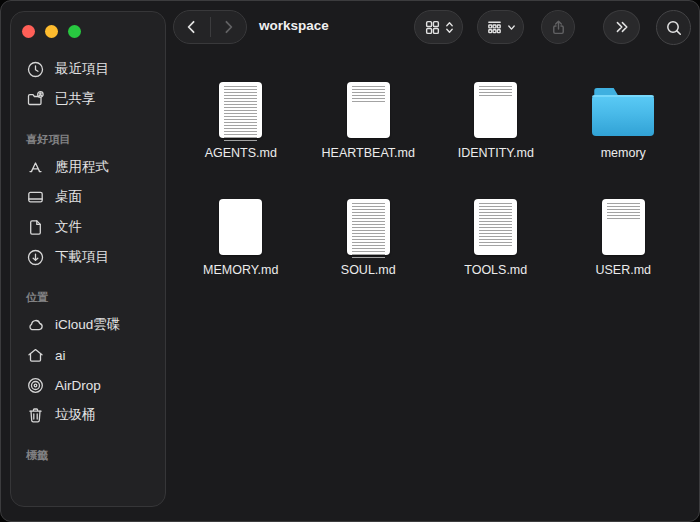 The image size is (700, 522). I want to click on grid-view-icon, so click(432, 28).